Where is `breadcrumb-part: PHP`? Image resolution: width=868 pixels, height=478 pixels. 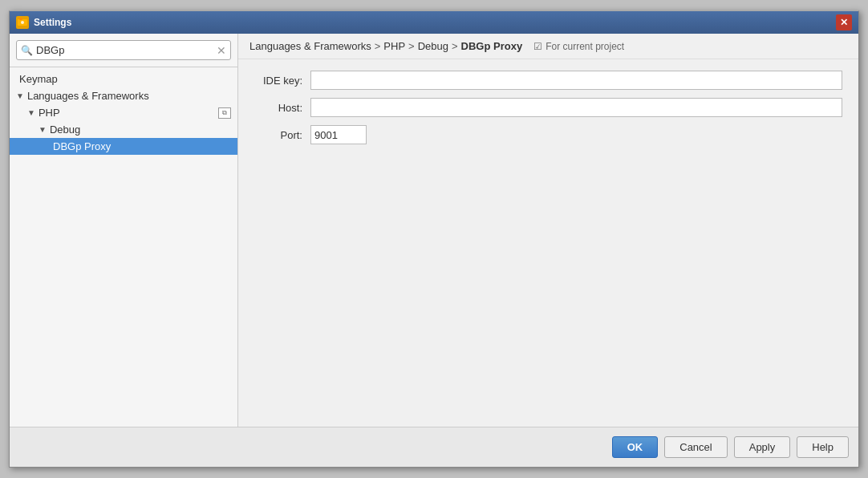 breadcrumb-part: PHP is located at coordinates (395, 47).